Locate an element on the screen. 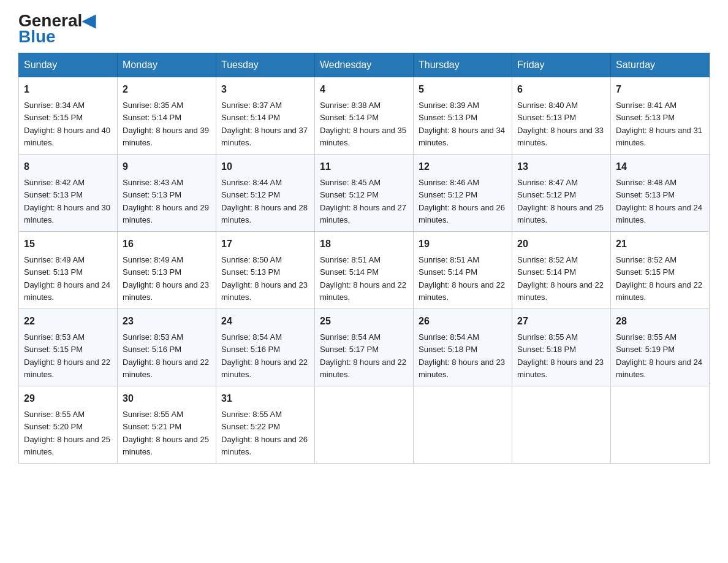  calendar-cell: 25 Sunrise: 8:54 AMSunset: 5:17 PMDaylig… is located at coordinates (364, 348).